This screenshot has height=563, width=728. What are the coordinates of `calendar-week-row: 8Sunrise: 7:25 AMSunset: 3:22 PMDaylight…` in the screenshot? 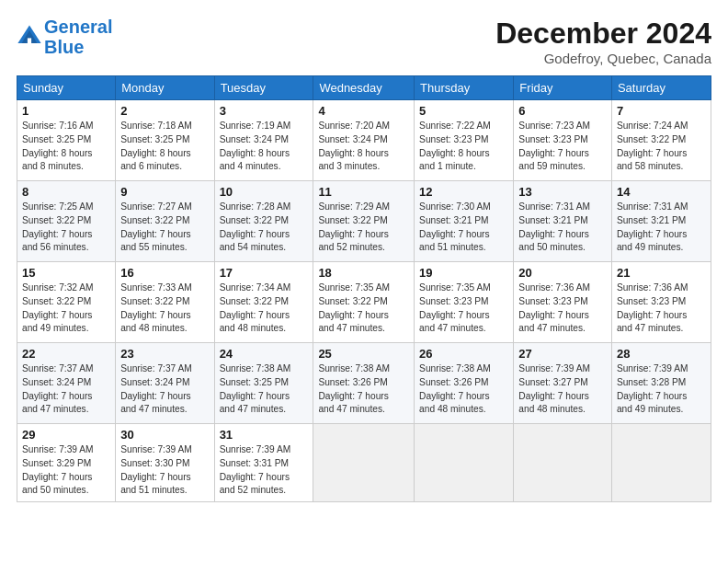 It's located at (364, 222).